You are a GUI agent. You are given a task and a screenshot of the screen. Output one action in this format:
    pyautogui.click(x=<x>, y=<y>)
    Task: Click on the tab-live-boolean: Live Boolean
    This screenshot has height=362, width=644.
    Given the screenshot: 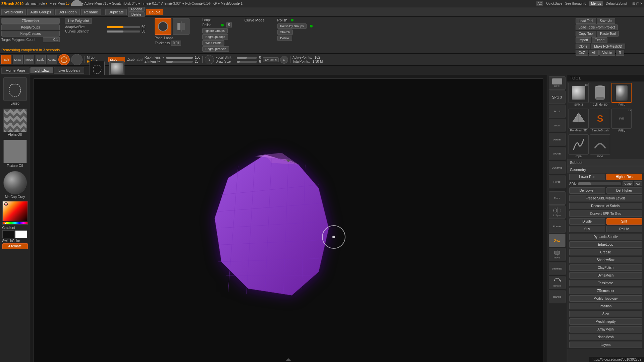 What is the action you would take?
    pyautogui.click(x=69, y=70)
    